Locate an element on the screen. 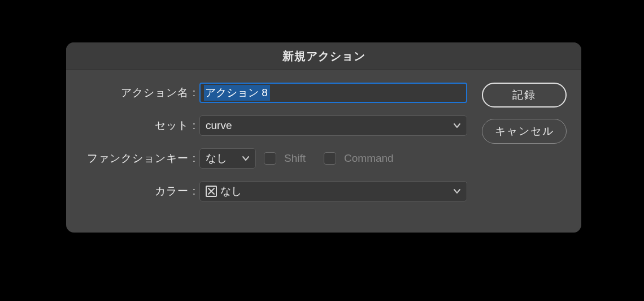  function-key-value: なし is located at coordinates (216, 158).